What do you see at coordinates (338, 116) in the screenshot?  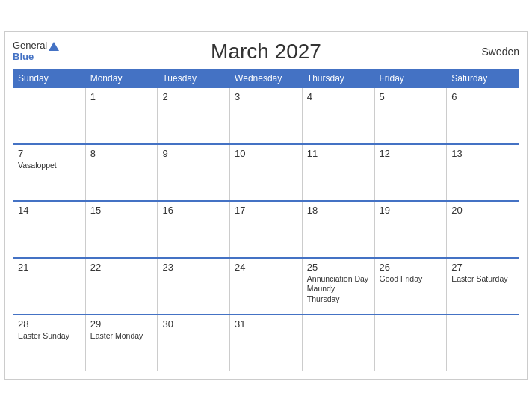 I see `calendar-cell: 4` at bounding box center [338, 116].